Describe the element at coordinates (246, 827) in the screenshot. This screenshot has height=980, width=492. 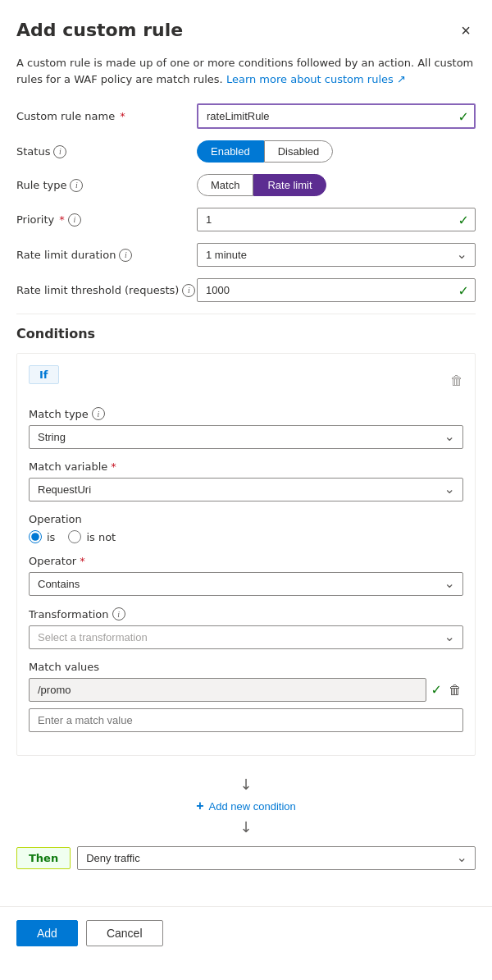
I see `arrow-down-icon-2: ↓` at that location.